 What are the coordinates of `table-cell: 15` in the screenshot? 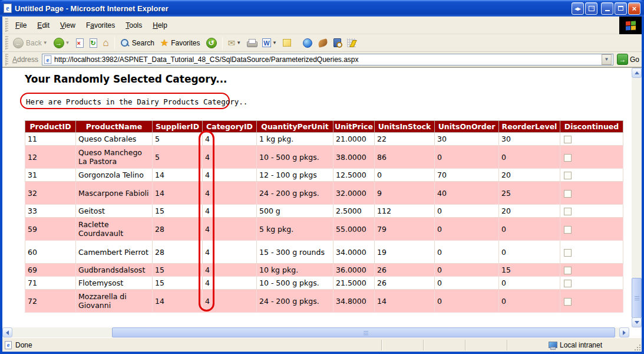 It's located at (178, 211).